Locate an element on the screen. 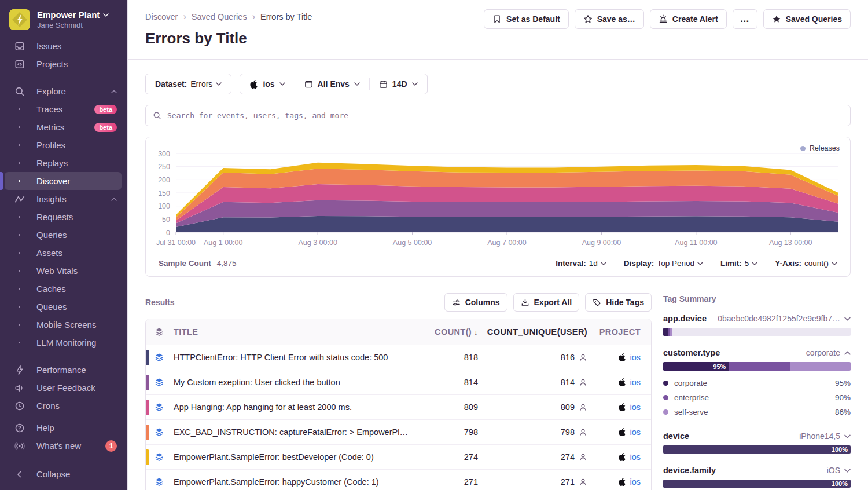 This screenshot has width=868, height=490. sidebar-item-label: Requests is located at coordinates (54, 217).